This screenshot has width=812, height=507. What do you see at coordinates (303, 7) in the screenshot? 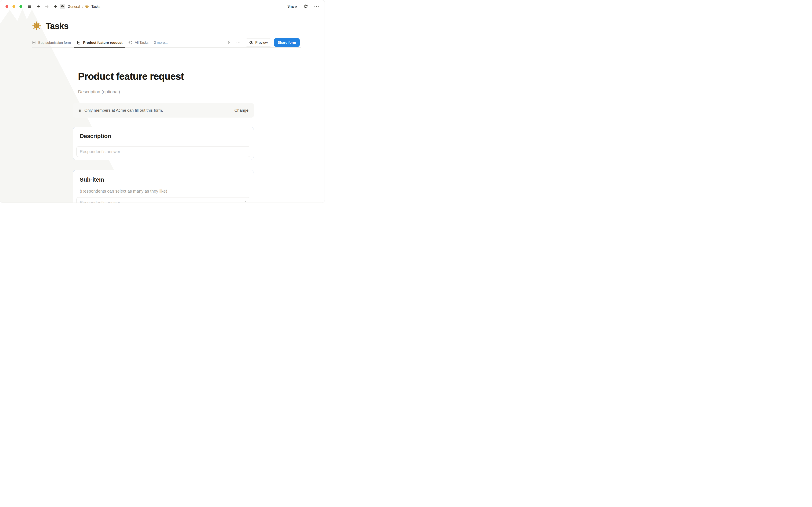
I see `titlebar-actions: Share` at bounding box center [303, 7].